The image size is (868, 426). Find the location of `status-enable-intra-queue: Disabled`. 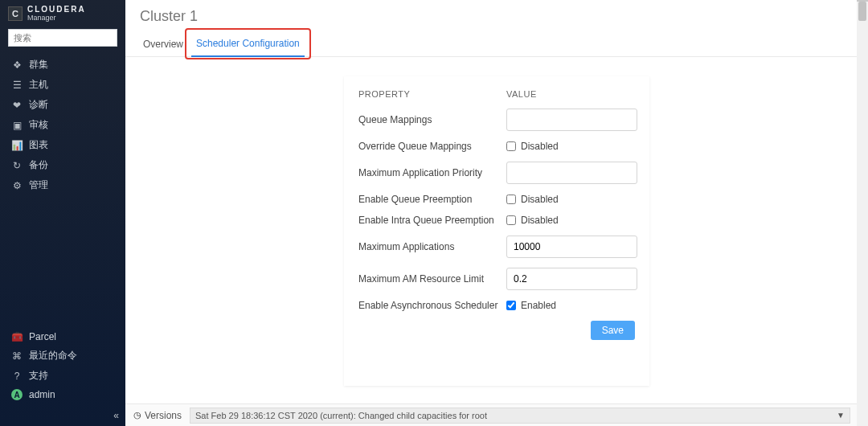

status-enable-intra-queue: Disabled is located at coordinates (540, 220).